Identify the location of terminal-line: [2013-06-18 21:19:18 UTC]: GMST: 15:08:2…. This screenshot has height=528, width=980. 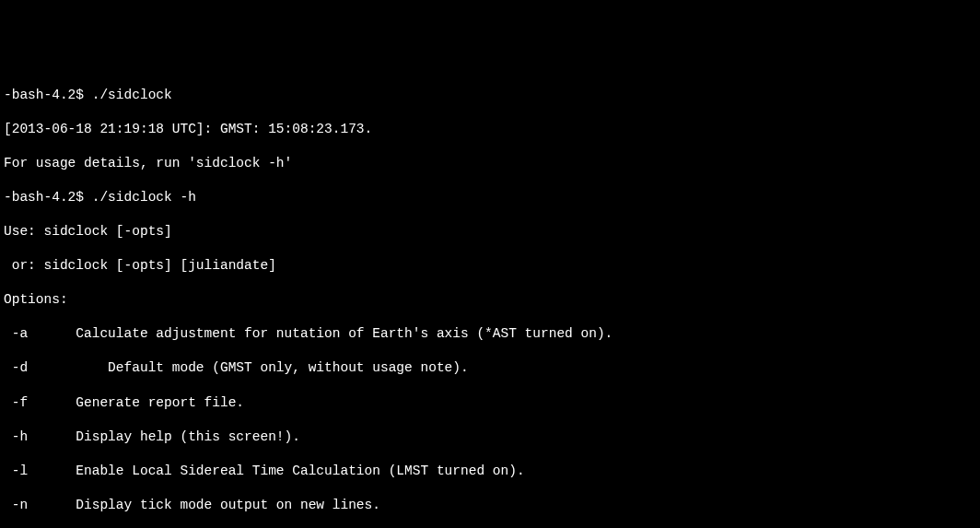
(490, 129).